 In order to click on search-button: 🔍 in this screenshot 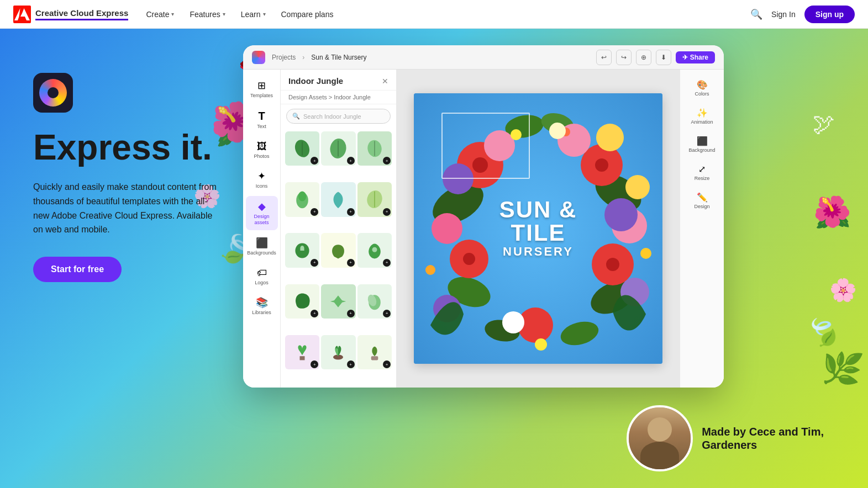, I will do `click(756, 14)`.